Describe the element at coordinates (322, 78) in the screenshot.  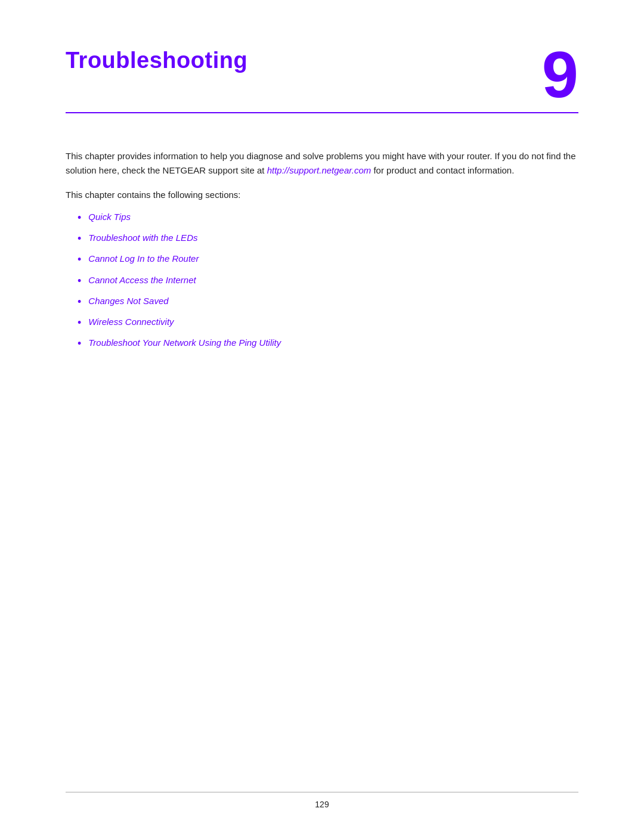
I see `chapter-header: Troubleshooting 9` at that location.